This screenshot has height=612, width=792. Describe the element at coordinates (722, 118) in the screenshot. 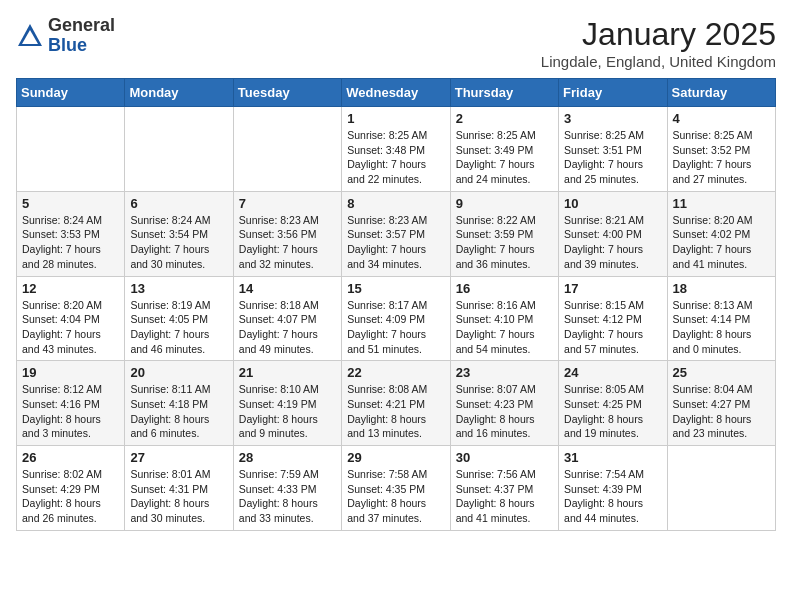

I see `day-number: 4` at that location.